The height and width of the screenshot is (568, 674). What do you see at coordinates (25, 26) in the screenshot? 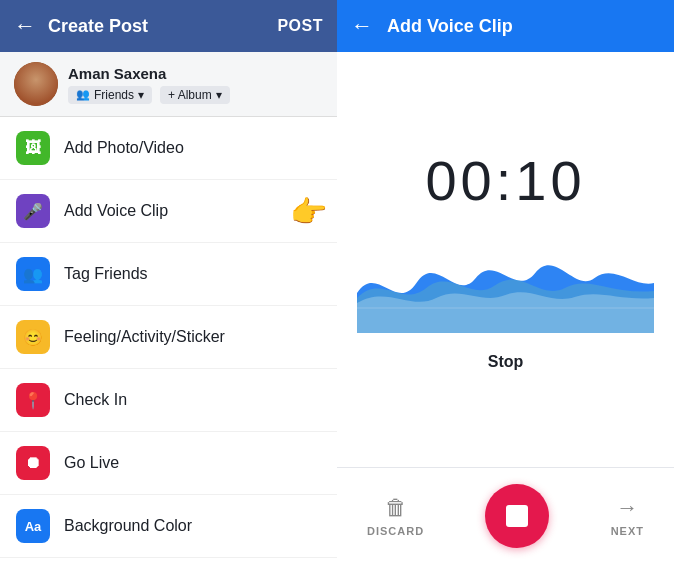
I see `back-arrow-icon: ←` at bounding box center [25, 26].